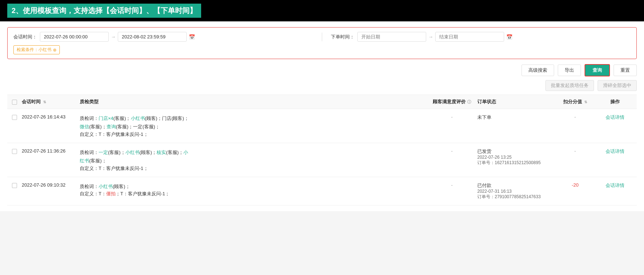 The image size is (644, 275). Describe the element at coordinates (37, 50) in the screenshot. I see `search-tag-xiaohongshu: 检索条件：小红书 ⊗` at that location.